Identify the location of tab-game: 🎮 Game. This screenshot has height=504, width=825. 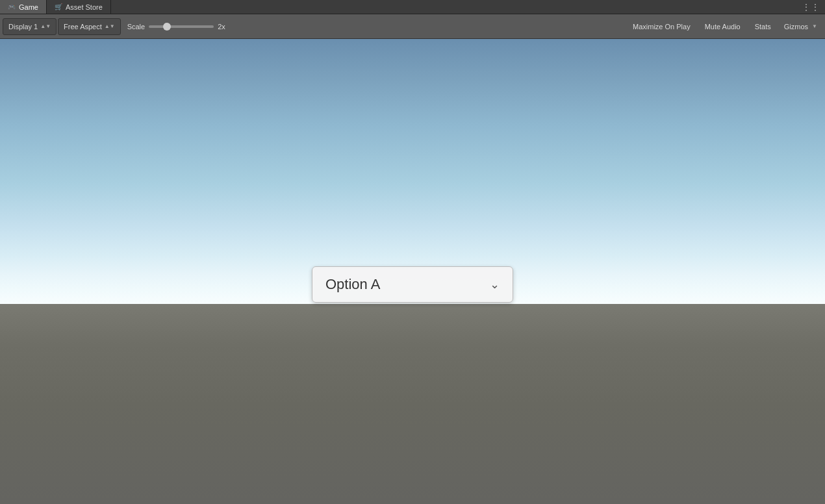
(23, 6).